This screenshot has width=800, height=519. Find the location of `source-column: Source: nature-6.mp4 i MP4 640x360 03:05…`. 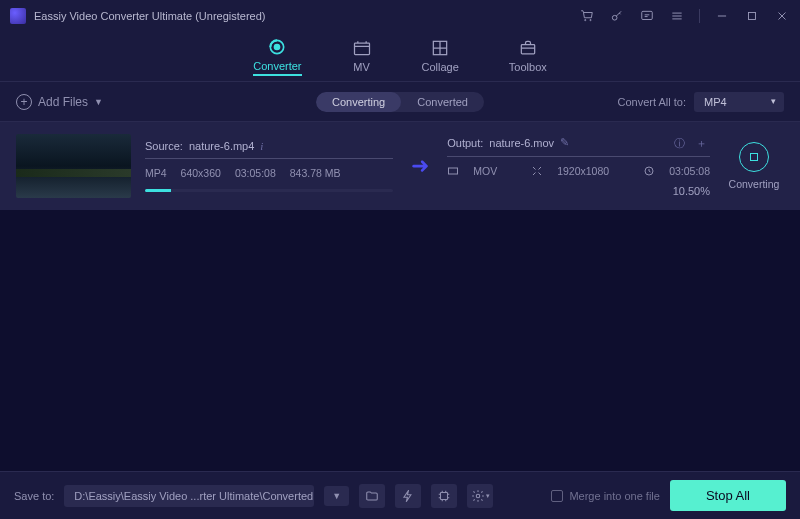

source-column: Source: nature-6.mp4 i MP4 640x360 03:05… is located at coordinates (269, 166).